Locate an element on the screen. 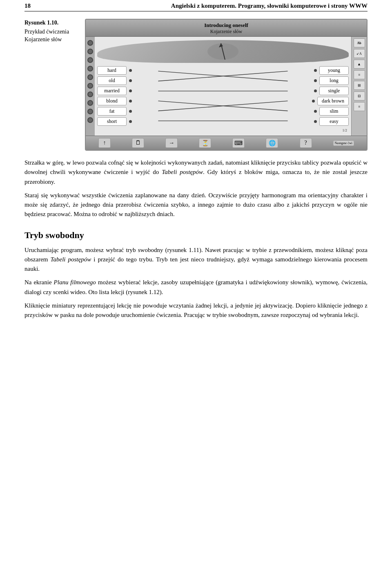 This screenshot has width=392, height=562. word-left-1: old is located at coordinates (112, 81).